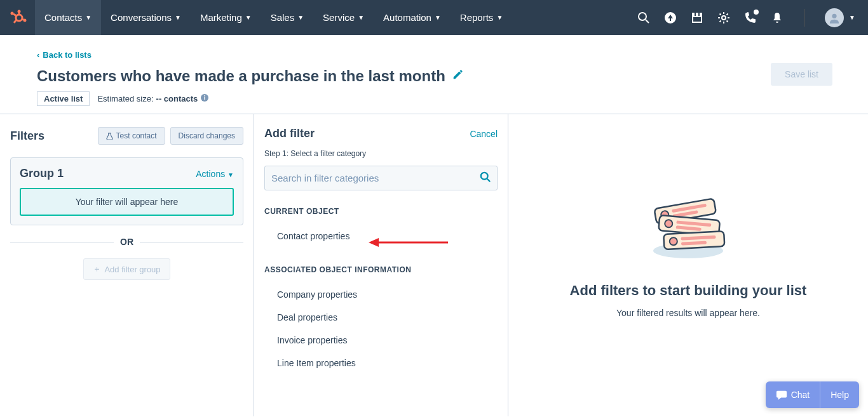 This screenshot has width=868, height=417. I want to click on discard-changes-button: Discard changes, so click(207, 136).